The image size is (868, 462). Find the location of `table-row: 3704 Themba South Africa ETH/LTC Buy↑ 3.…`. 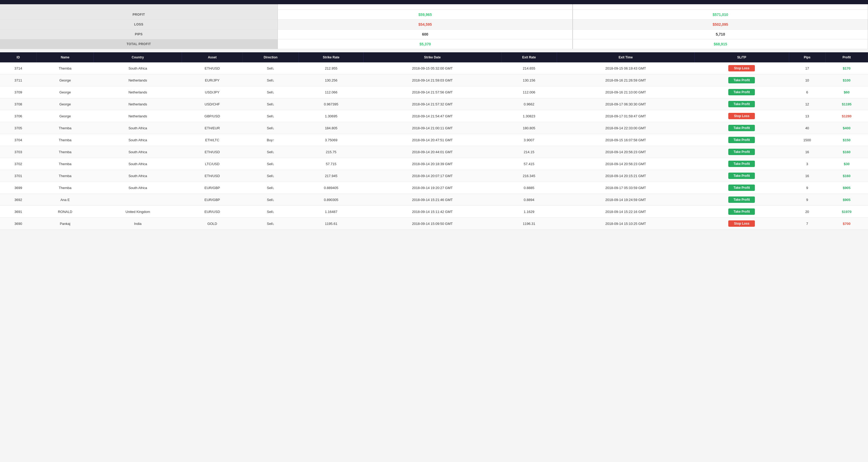

table-row: 3704 Themba South Africa ETH/LTC Buy↑ 3.… is located at coordinates (434, 140).